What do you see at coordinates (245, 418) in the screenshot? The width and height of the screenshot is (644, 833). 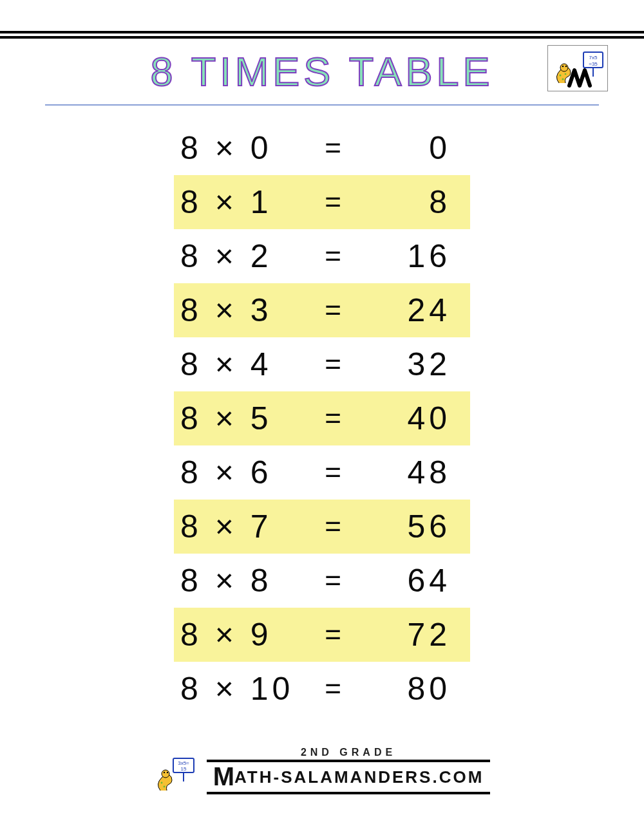 I see `row-lhs: 8 × 5` at bounding box center [245, 418].